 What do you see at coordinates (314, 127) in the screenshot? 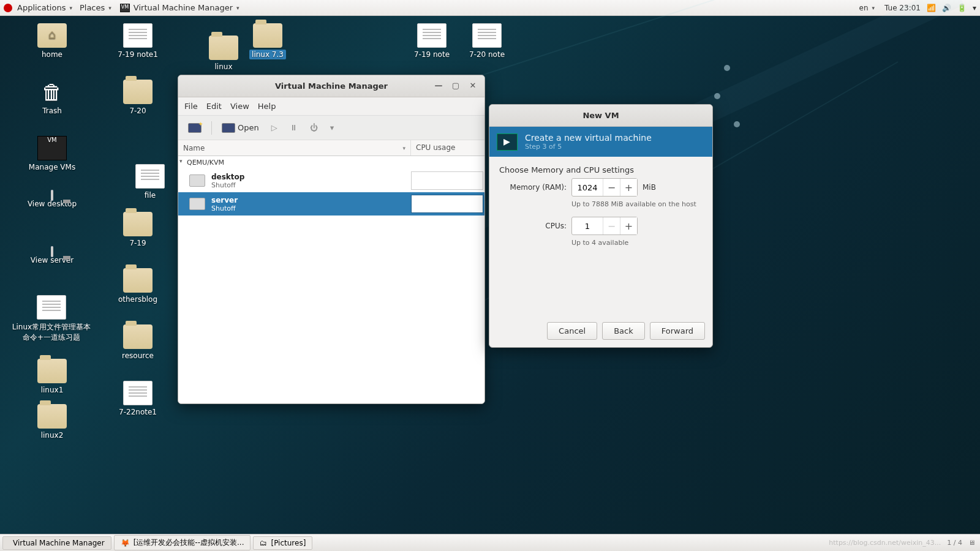
I see `shutdown-button: ⏻` at bounding box center [314, 127].